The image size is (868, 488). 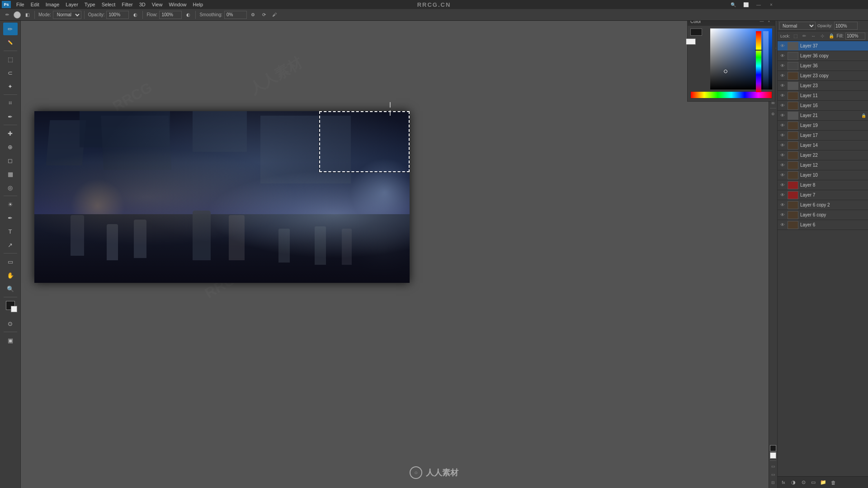 I want to click on layer-item-14: 👁 Layer 14, so click(x=823, y=145).